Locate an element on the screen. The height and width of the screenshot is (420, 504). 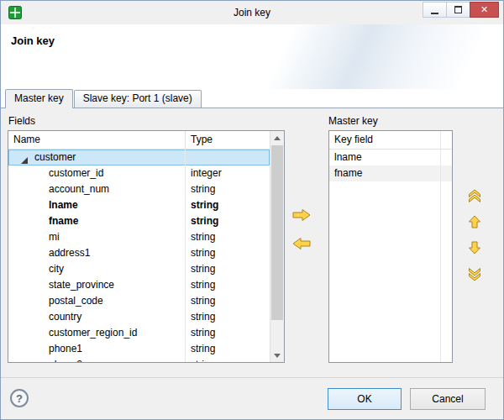
field-name: mi is located at coordinates (97, 237).